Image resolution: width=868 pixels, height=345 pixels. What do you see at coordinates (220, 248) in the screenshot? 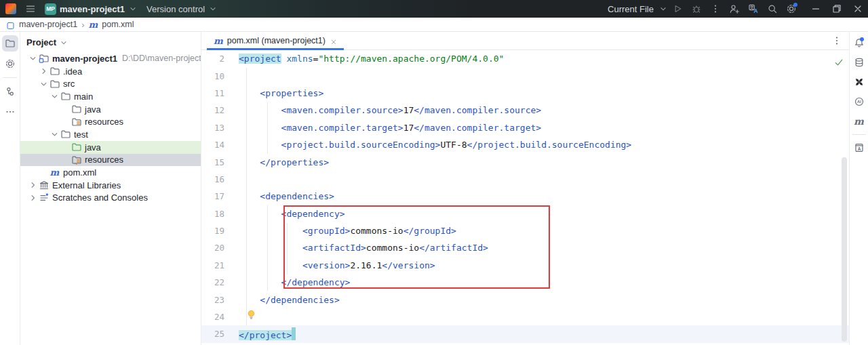
I see `line-number: 20` at bounding box center [220, 248].